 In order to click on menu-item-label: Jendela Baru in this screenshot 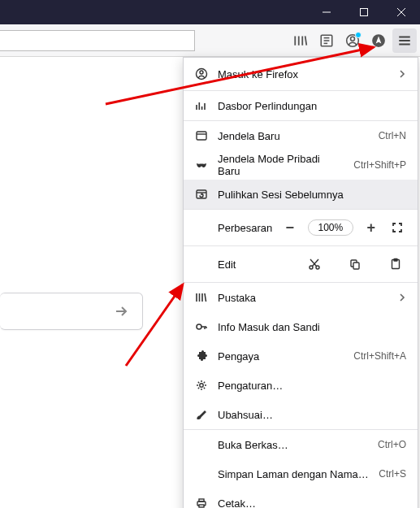, I will do `click(293, 137)`.